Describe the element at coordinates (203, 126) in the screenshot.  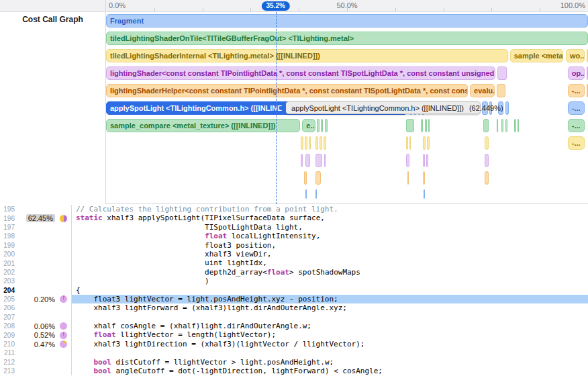
I see `flame-segment: sample_compare <metal_texture> ([[INLINE…` at that location.